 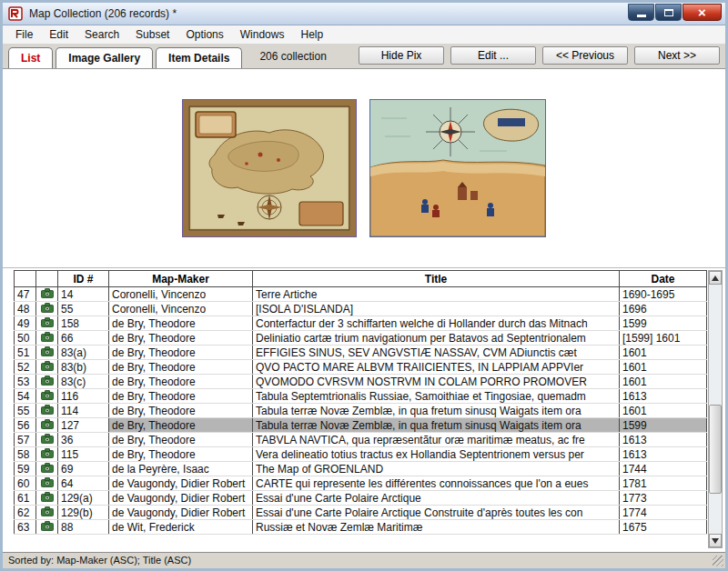 I want to click on table-row: 4855Coronelli, Vincenzo[ISOLA D'ISLANDA]…, so click(x=360, y=309).